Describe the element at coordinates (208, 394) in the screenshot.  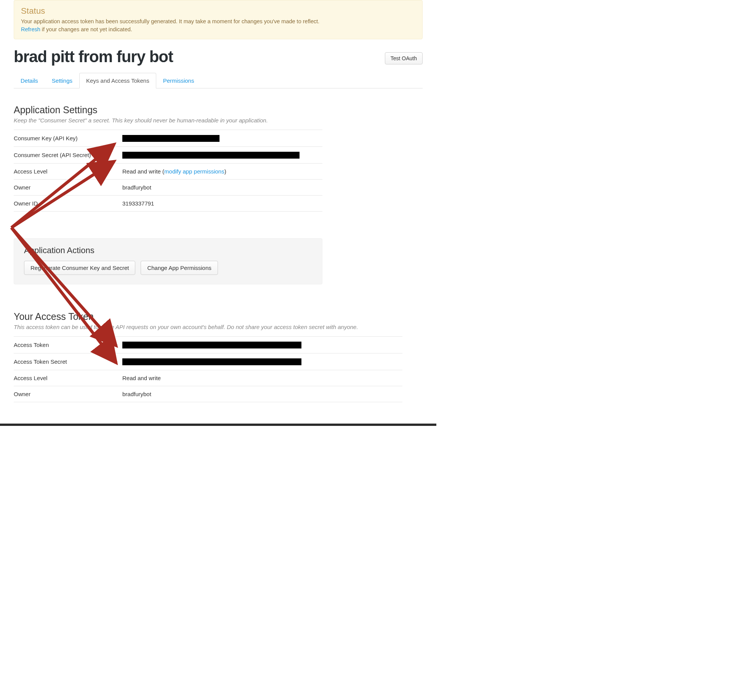
I see `row-token-owner: Owner bradfurybot` at that location.